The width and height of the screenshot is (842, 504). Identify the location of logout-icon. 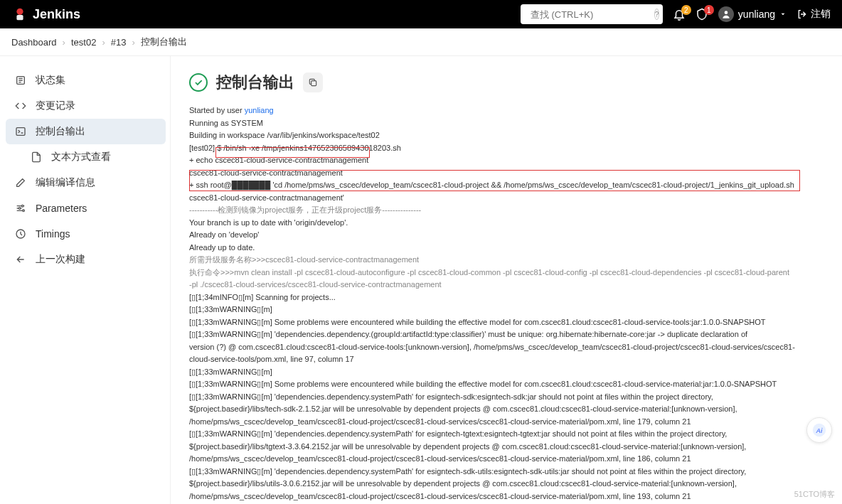
(802, 14).